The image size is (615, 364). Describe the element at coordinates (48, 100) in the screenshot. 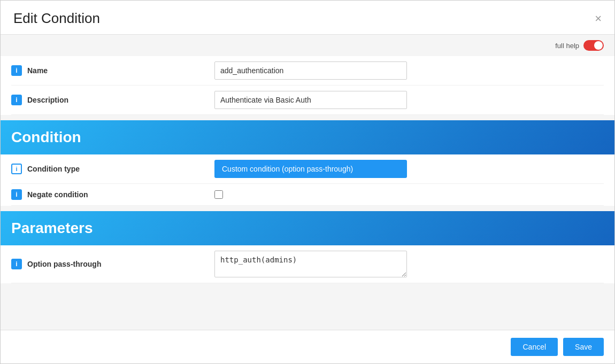

I see `description-label: Description` at that location.